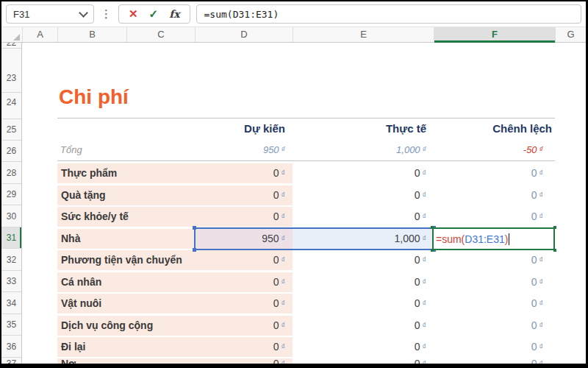 The width and height of the screenshot is (588, 368). I want to click on row-header-28: 28, so click(12, 173).